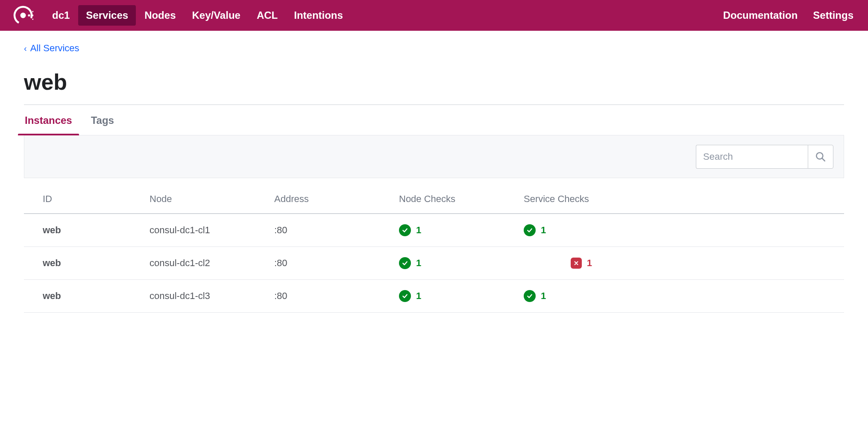 The image size is (868, 434). What do you see at coordinates (434, 296) in the screenshot?
I see `table-row: web consul-dc1-cl3 :80 1 1` at bounding box center [434, 296].